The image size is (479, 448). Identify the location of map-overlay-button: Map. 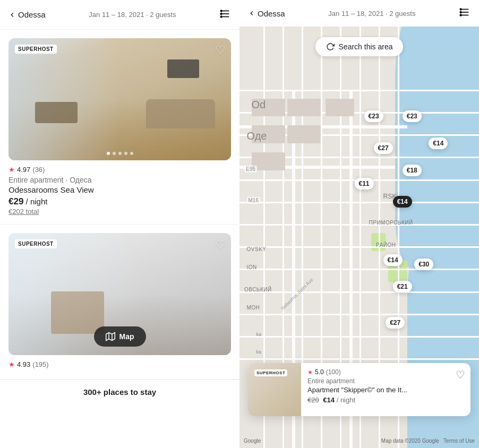
(120, 337).